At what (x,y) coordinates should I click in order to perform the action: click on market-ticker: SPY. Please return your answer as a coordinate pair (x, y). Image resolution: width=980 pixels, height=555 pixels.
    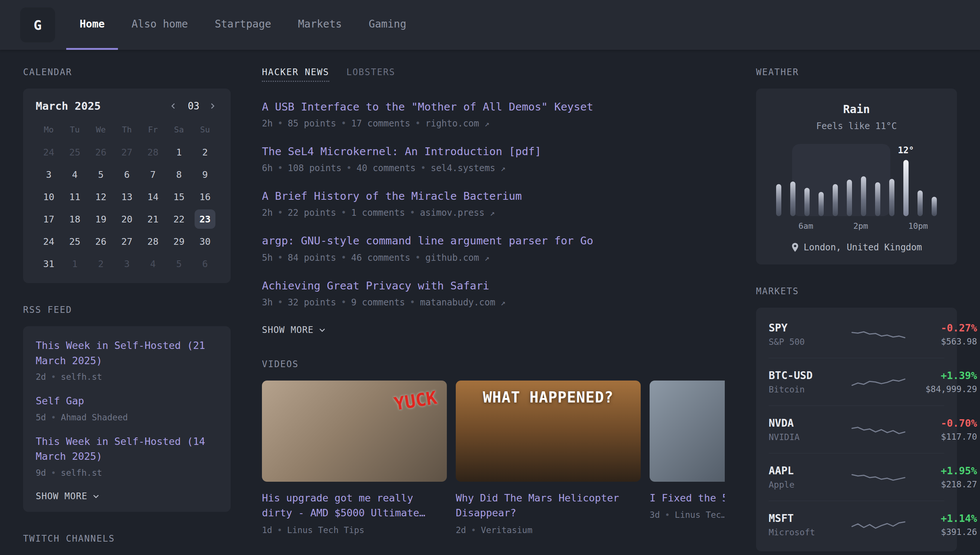
    Looking at the image, I should click on (808, 328).